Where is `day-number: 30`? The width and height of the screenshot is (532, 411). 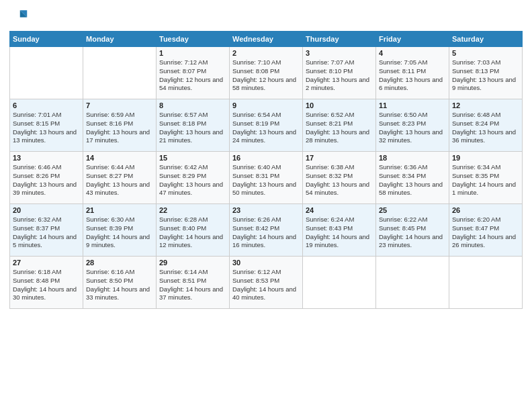 day-number: 30 is located at coordinates (266, 263).